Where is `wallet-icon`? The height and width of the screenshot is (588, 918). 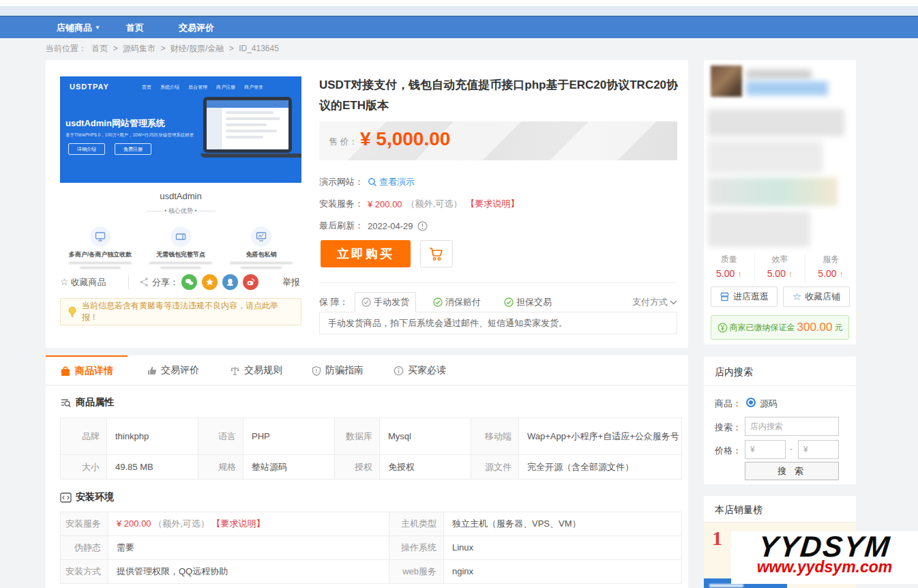
wallet-icon is located at coordinates (181, 237).